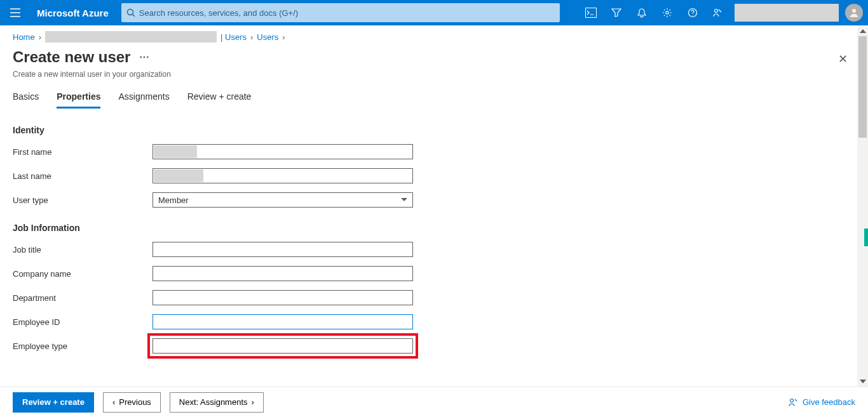  I want to click on close-icon: ✕, so click(843, 59).